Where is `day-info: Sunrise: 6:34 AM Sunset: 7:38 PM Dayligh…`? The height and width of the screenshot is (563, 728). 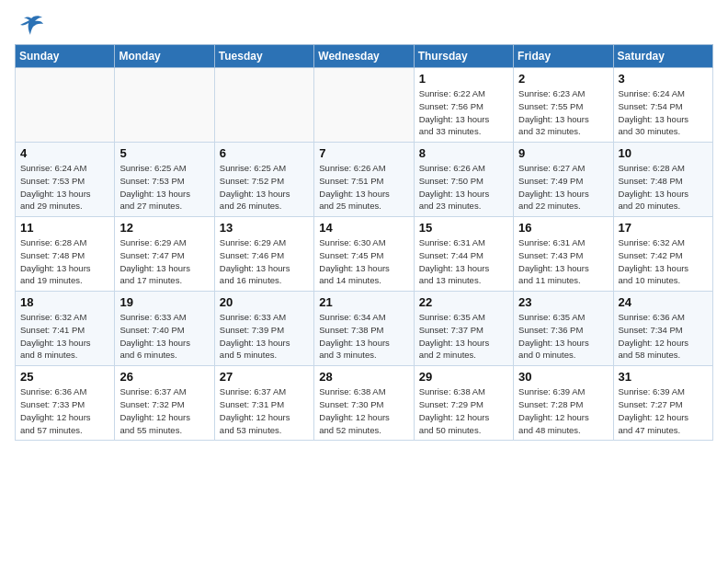
day-info: Sunrise: 6:34 AM Sunset: 7:38 PM Dayligh… is located at coordinates (364, 337).